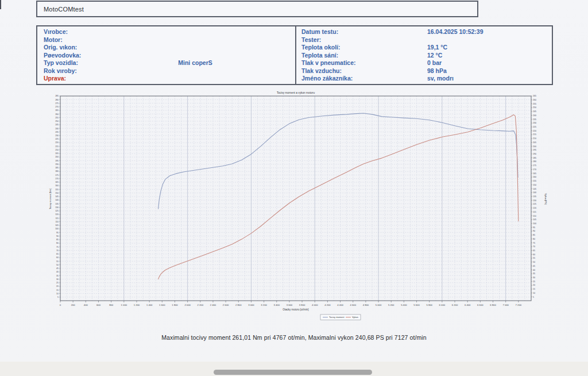 Image resolution: width=588 pixels, height=376 pixels. What do you see at coordinates (535, 100) in the screenshot?
I see `svg-text: 260` at bounding box center [535, 100].